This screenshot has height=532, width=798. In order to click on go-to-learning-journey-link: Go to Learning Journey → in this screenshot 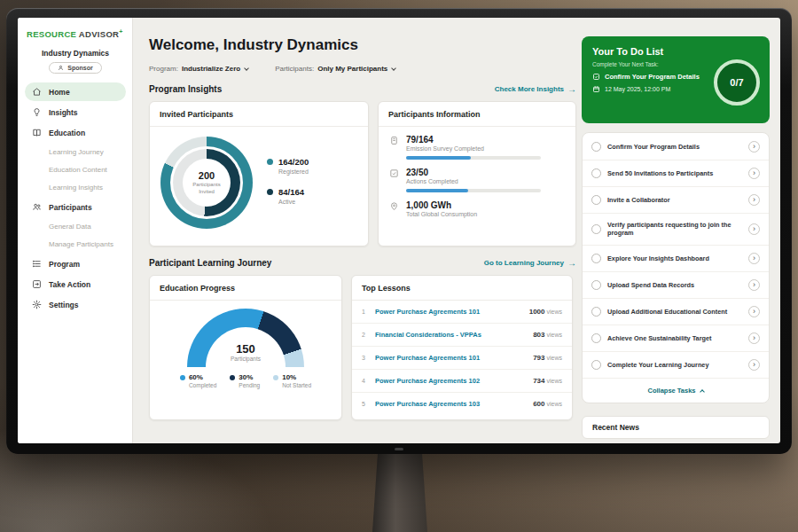, I will do `click(530, 263)`.